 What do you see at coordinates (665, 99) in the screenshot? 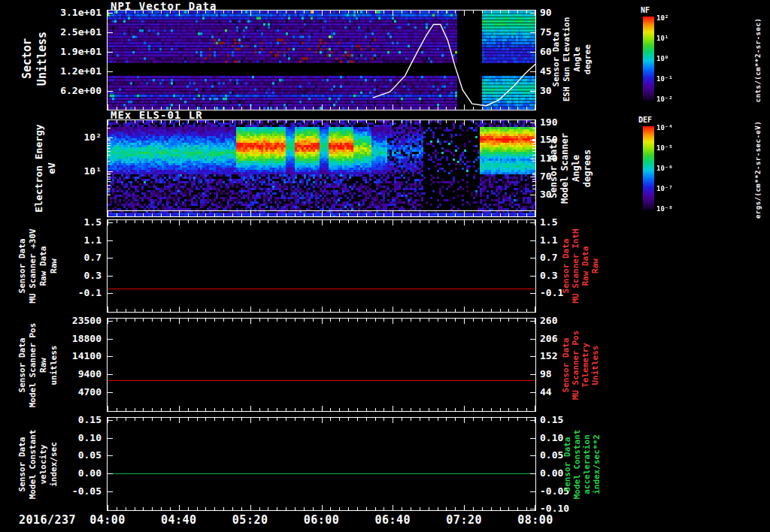
I see `colorbar-tick-label: 10⁻²` at bounding box center [665, 99].